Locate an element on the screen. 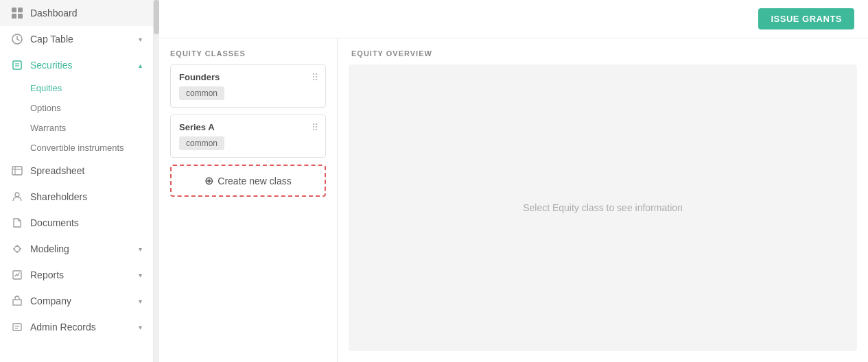  sidebar-item-securities: Securities ▴ is located at coordinates (77, 65).